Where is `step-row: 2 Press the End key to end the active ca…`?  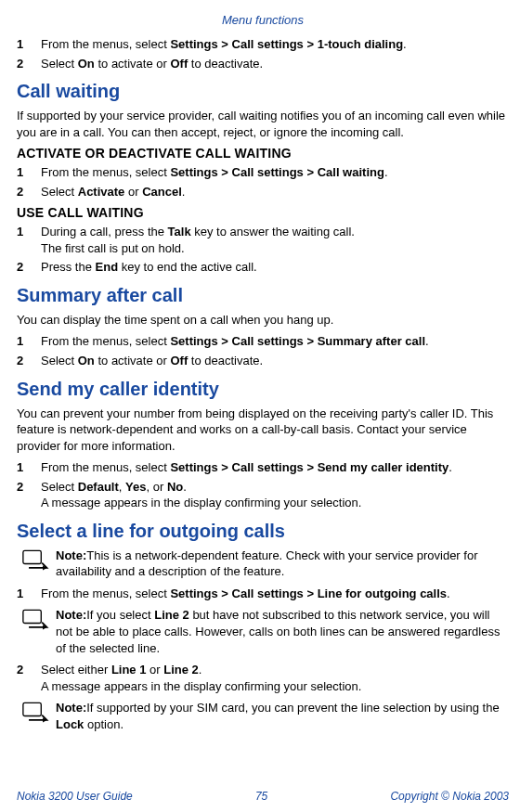 step-row: 2 Press the End key to end the active ca… is located at coordinates (263, 267).